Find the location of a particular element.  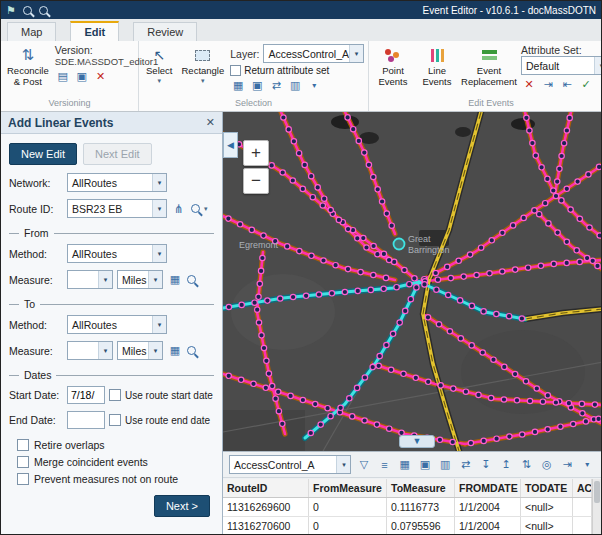

minus-icon: − is located at coordinates (256, 180).